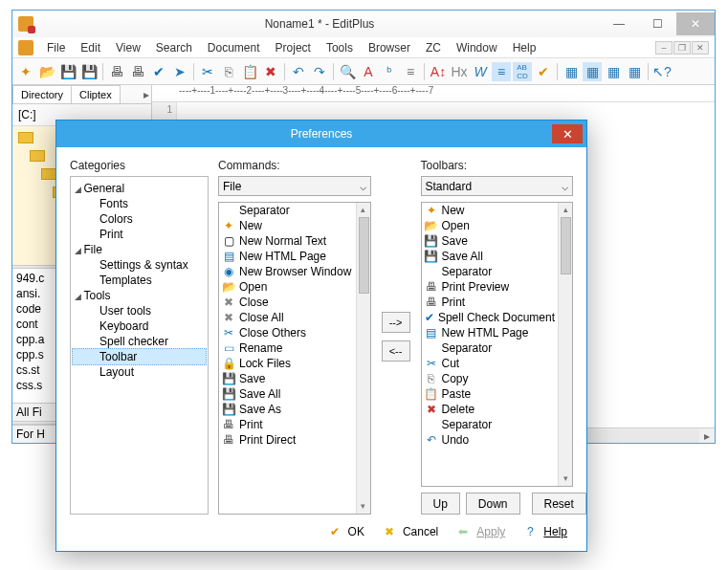 The width and height of the screenshot is (728, 570). Describe the element at coordinates (293, 48) in the screenshot. I see `menu-project: Project` at that location.